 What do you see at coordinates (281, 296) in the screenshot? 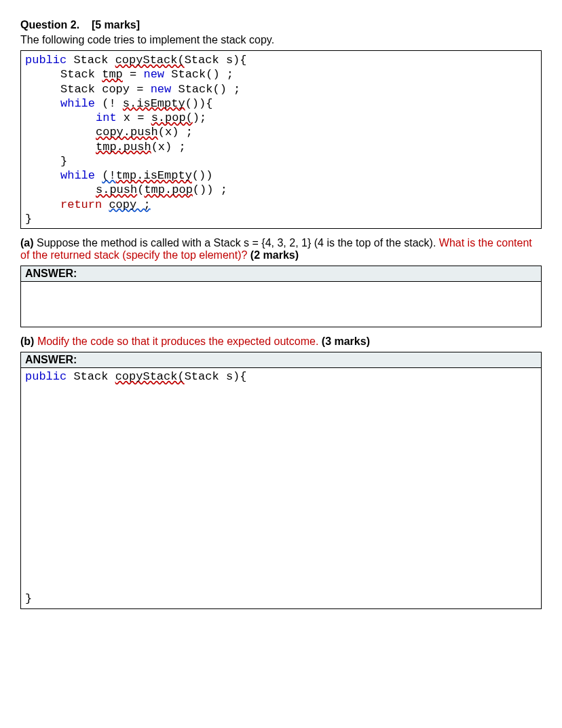
I see `answer-box-a: ANSWER:` at bounding box center [281, 296].